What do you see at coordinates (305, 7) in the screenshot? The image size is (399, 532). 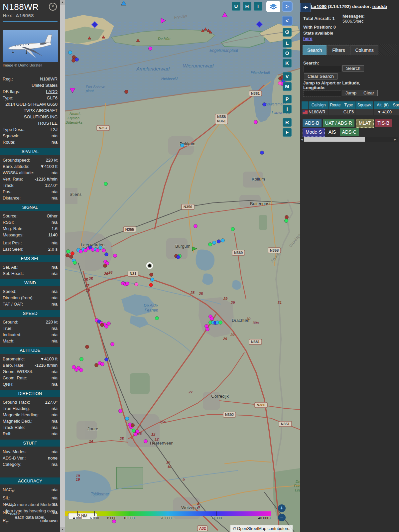 I see `panel-toggle-button: ◀▶` at bounding box center [305, 7].